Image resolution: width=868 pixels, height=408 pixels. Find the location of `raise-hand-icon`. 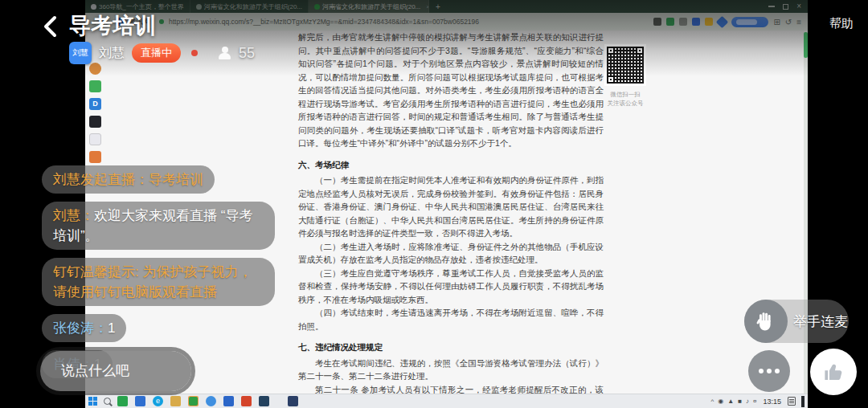

raise-hand-icon is located at coordinates (766, 321).